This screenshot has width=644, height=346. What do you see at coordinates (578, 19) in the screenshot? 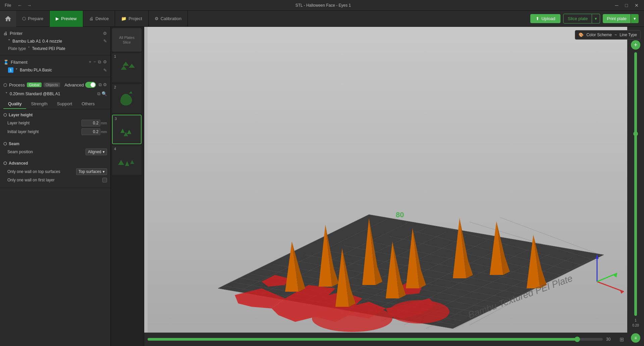
I see `slice-plate-button: Slice plate` at bounding box center [578, 19].